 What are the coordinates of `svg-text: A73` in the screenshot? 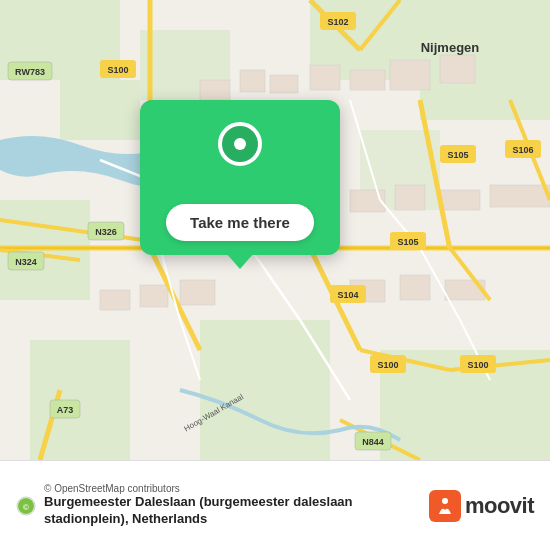 It's located at (66, 410).